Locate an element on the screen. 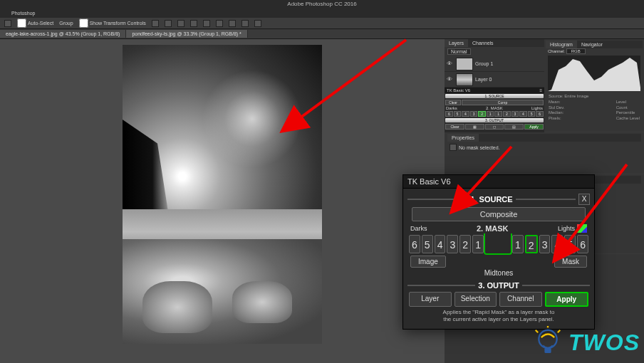  distribute-icon is located at coordinates (232, 23).